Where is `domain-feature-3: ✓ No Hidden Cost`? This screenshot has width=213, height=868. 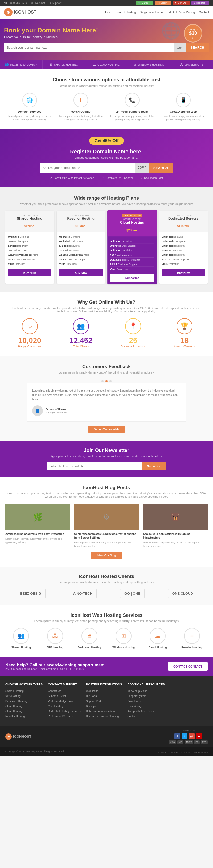 domain-feature-3: ✓ No Hidden Cost is located at coordinates (152, 178).